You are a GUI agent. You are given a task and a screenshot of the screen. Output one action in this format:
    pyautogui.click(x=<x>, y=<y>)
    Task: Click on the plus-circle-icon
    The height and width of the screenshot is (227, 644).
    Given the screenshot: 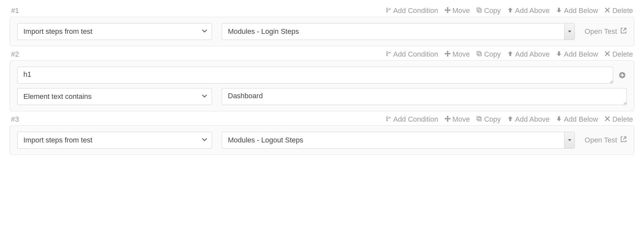 What is the action you would take?
    pyautogui.click(x=622, y=75)
    